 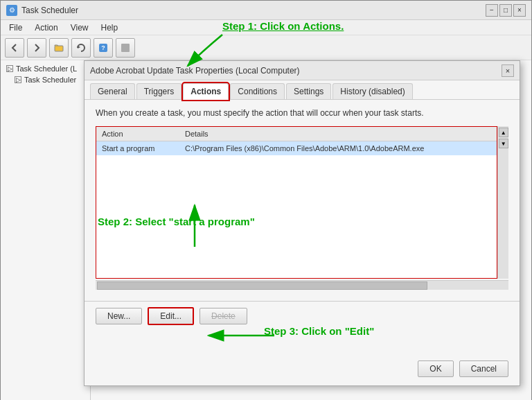 I want to click on title-bar-left: ⚙ Task Scheduler, so click(x=42, y=10).